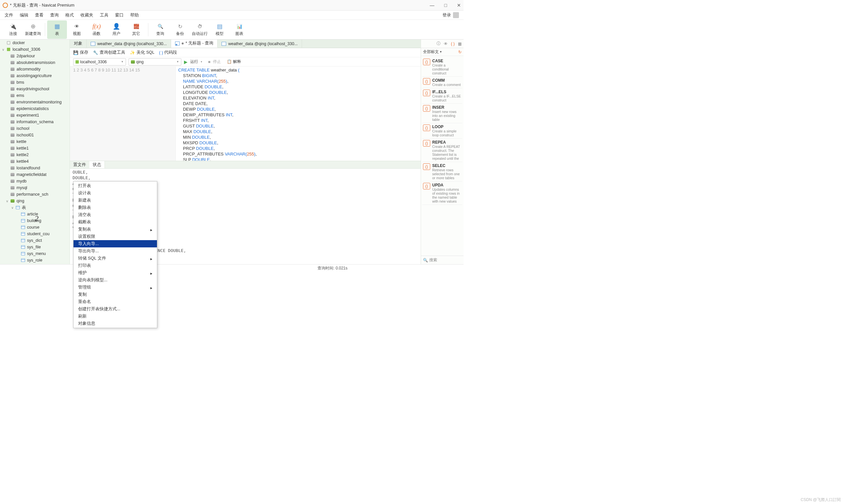 The width and height of the screenshot is (844, 504). What do you see at coordinates (460, 52) in the screenshot?
I see `refresh-icon: ↻` at bounding box center [460, 52].